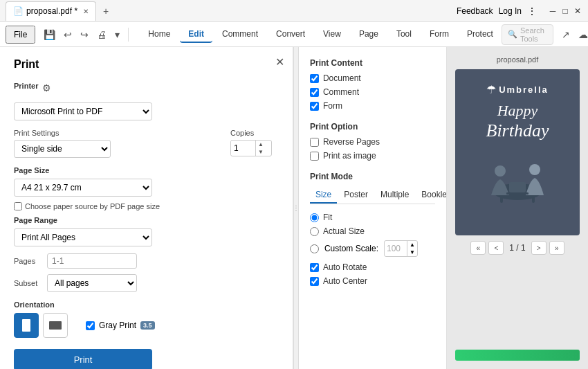 The image size is (588, 369). Describe the element at coordinates (314, 249) in the screenshot. I see `custom-scale-radio` at that location.